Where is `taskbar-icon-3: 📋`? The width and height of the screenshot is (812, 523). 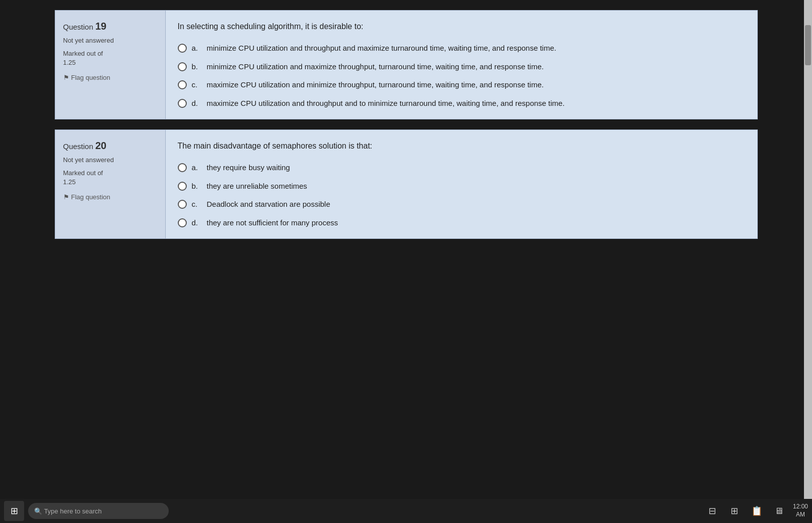
taskbar-icon-3: 📋 is located at coordinates (757, 511).